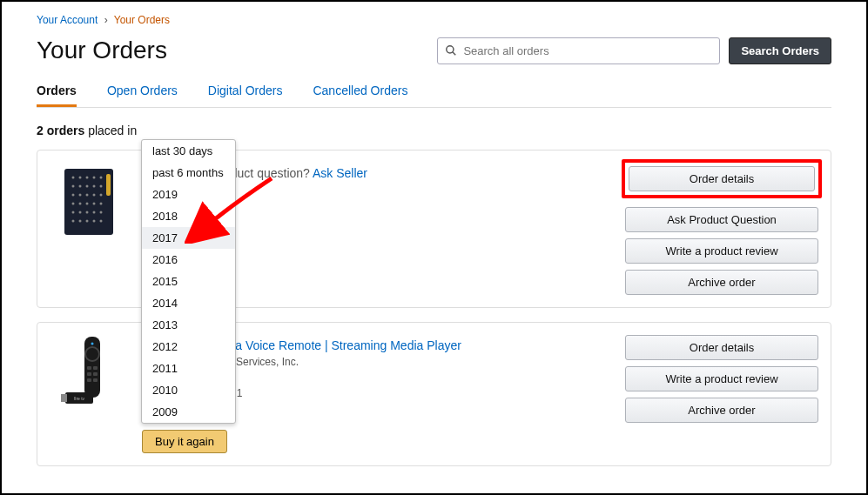 Image resolution: width=868 pixels, height=495 pixels. Describe the element at coordinates (588, 50) in the screenshot. I see `search-input` at that location.